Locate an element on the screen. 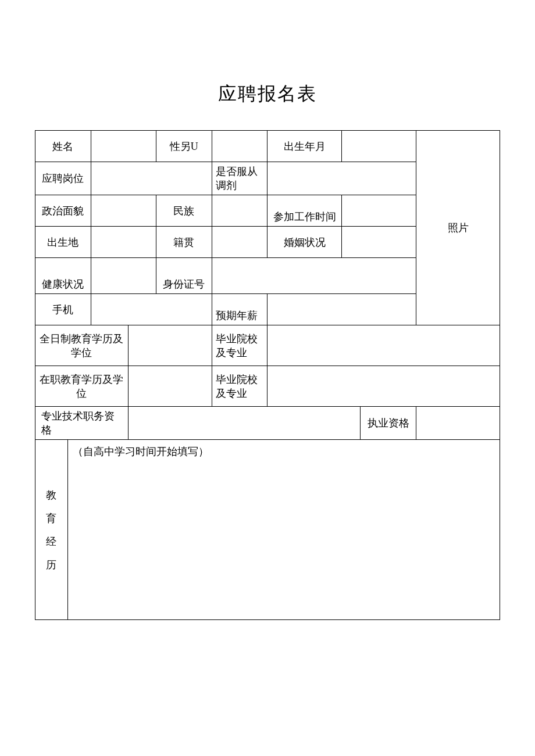  label-gender: 性另U is located at coordinates (184, 146).